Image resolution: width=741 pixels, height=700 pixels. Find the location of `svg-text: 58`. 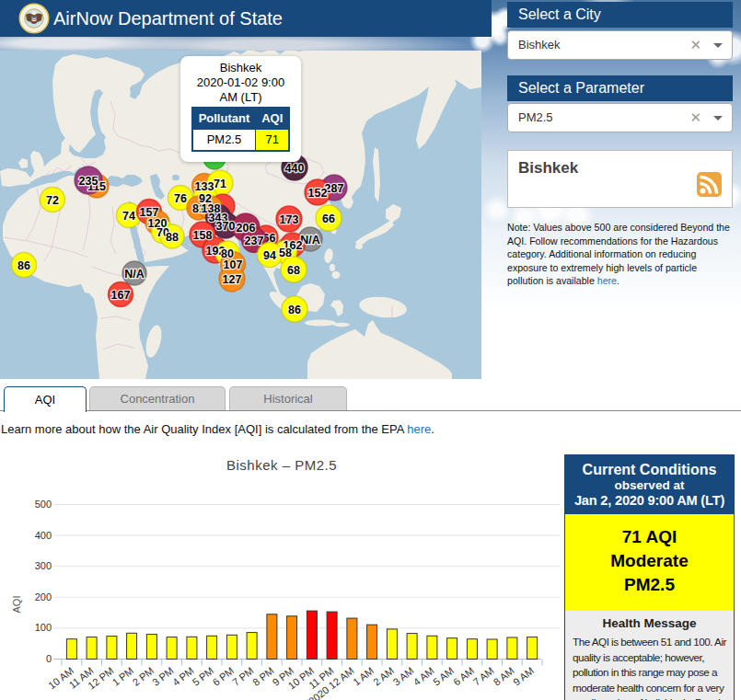

svg-text: 58 is located at coordinates (285, 253).